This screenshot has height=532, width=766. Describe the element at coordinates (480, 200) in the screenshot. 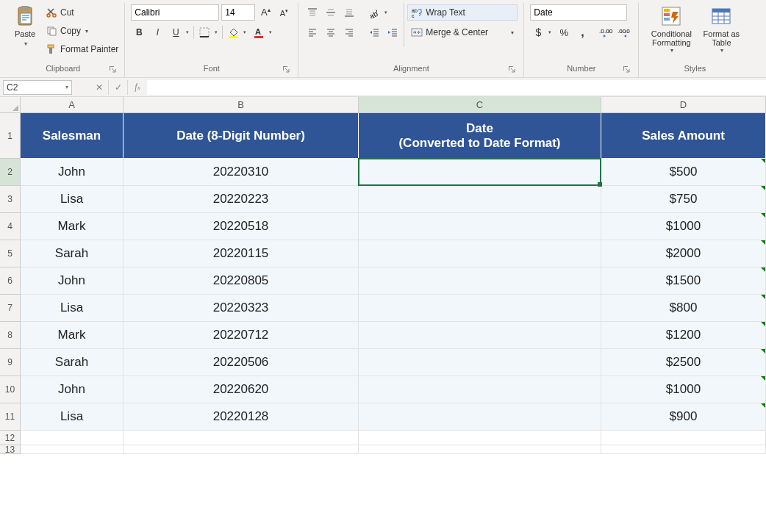

I see `cell-C3` at that location.